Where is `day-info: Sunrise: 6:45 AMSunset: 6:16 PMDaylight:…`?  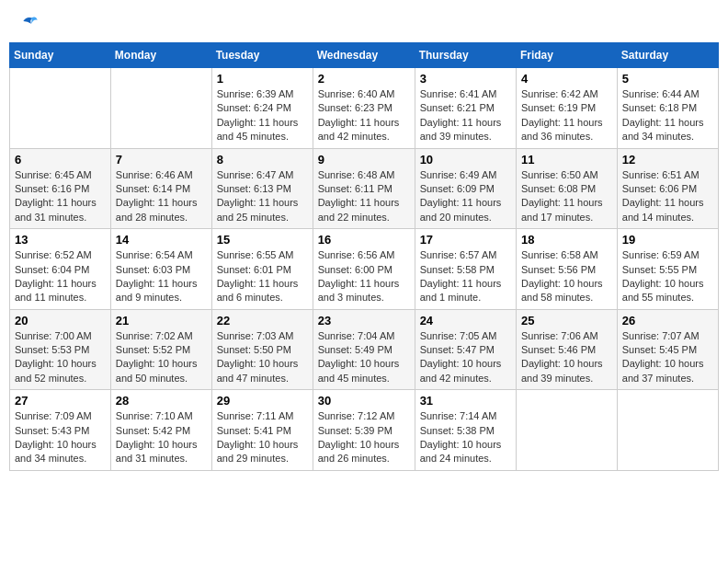 day-info: Sunrise: 6:45 AMSunset: 6:16 PMDaylight:… is located at coordinates (61, 197).